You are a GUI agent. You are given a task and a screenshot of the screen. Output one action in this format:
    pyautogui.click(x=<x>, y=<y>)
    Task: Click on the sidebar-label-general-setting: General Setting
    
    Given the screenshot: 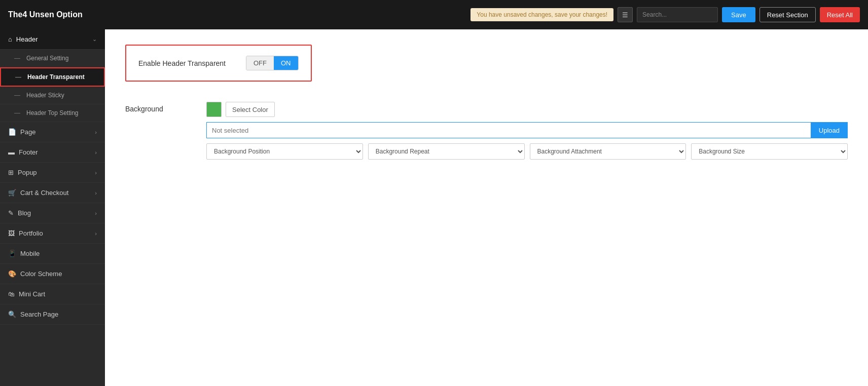 What is the action you would take?
    pyautogui.click(x=48, y=58)
    